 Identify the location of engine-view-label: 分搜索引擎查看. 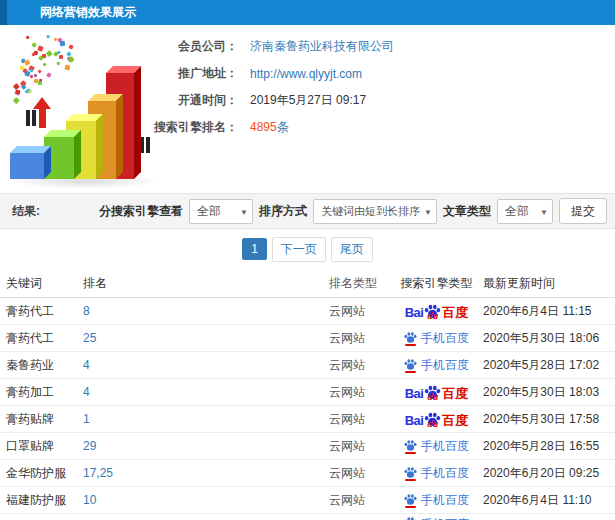
(141, 212).